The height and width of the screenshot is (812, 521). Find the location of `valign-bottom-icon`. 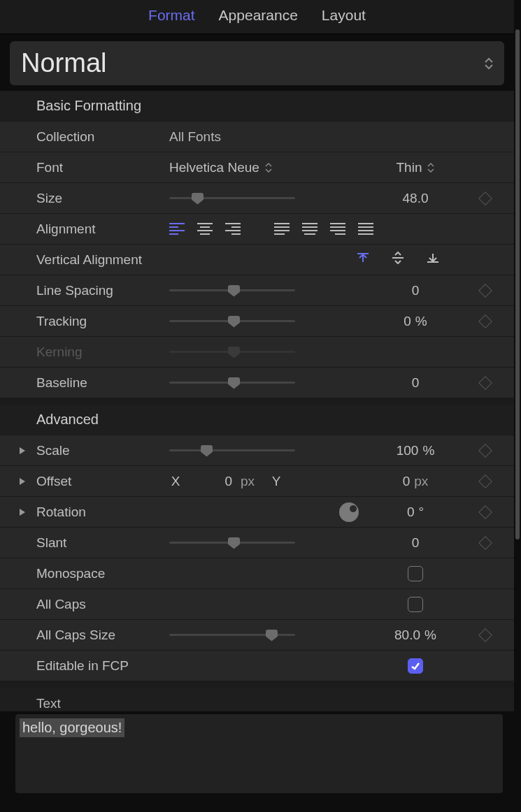

valign-bottom-icon is located at coordinates (433, 260).